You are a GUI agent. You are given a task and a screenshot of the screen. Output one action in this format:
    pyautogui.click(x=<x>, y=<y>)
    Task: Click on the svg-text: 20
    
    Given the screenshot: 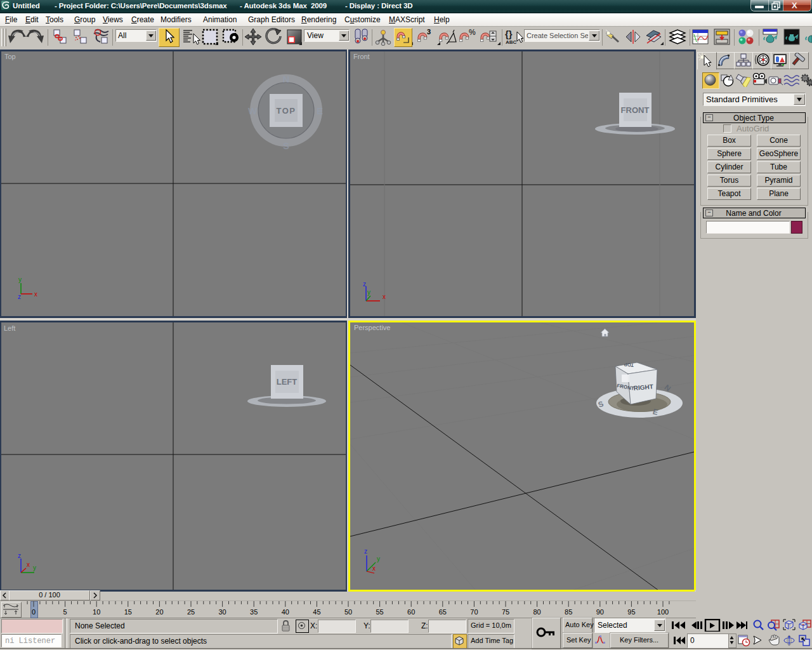 What is the action you would take?
    pyautogui.click(x=159, y=612)
    